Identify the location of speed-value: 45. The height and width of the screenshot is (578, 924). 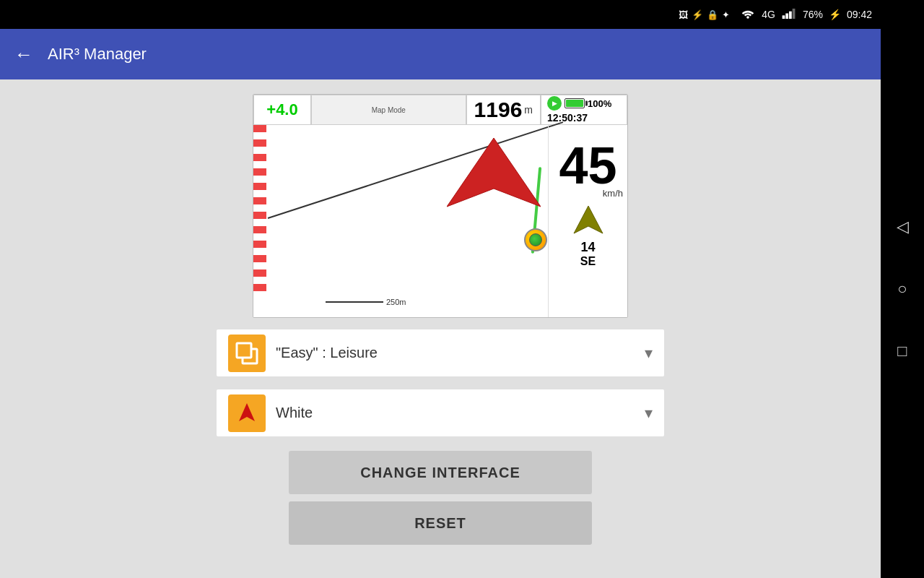
(588, 158).